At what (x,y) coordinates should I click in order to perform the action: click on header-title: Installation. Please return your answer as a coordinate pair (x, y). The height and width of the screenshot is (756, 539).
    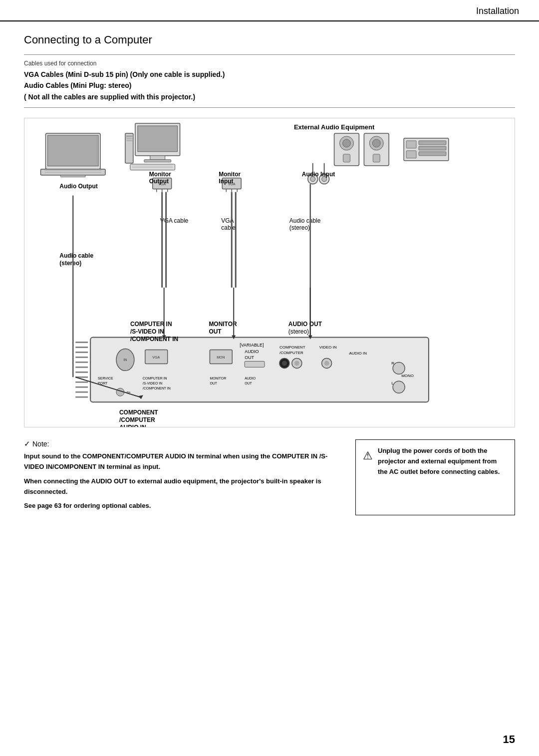
    Looking at the image, I should click on (498, 11).